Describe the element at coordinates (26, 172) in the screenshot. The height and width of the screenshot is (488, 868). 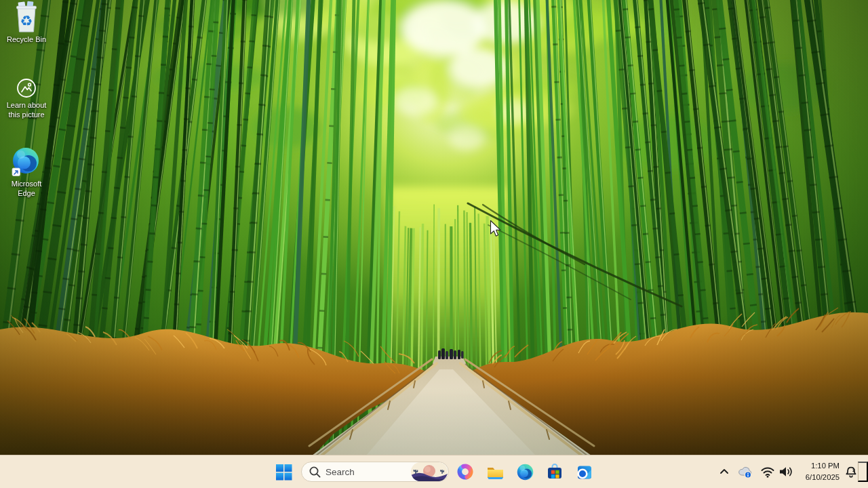
I see `desktop-icon-microsoft-edge: Microsoft Edge` at that location.